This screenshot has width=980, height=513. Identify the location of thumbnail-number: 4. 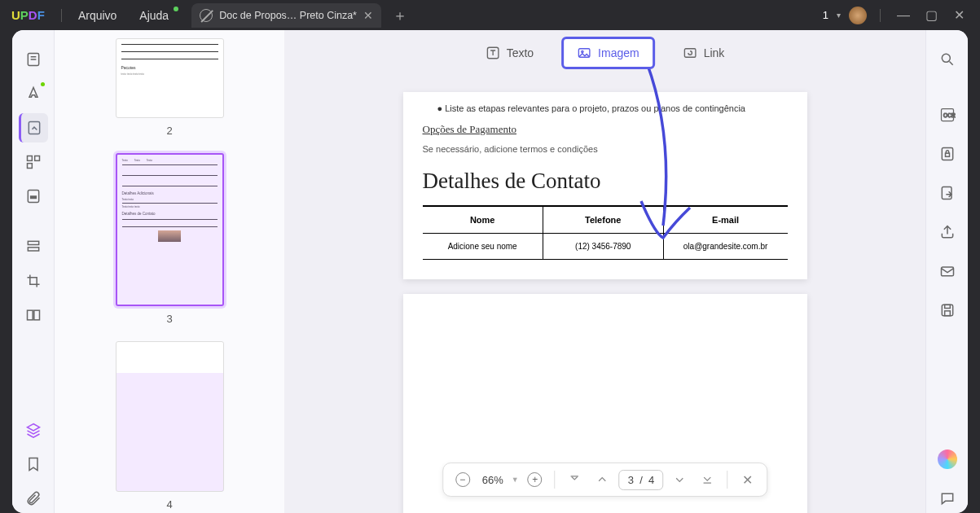
(169, 505).